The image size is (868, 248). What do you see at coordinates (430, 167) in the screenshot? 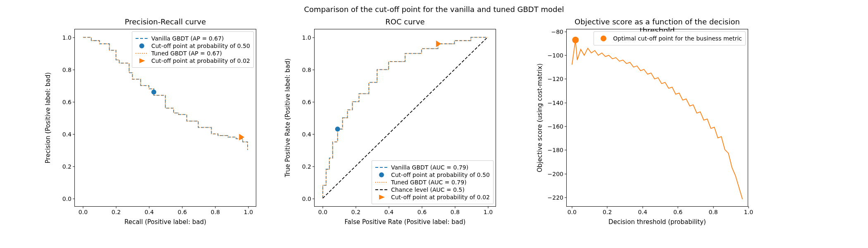
I see `legend-label: Vanilla GBDT (AUC = 0.79)` at bounding box center [430, 167].